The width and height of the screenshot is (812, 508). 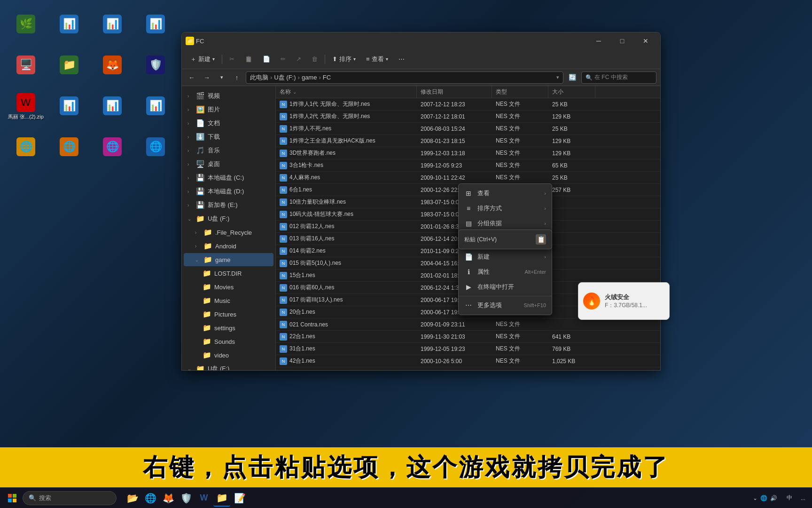 I want to click on sidebar-item-lost-dir: 📁 LOST.DIR, so click(x=228, y=273).